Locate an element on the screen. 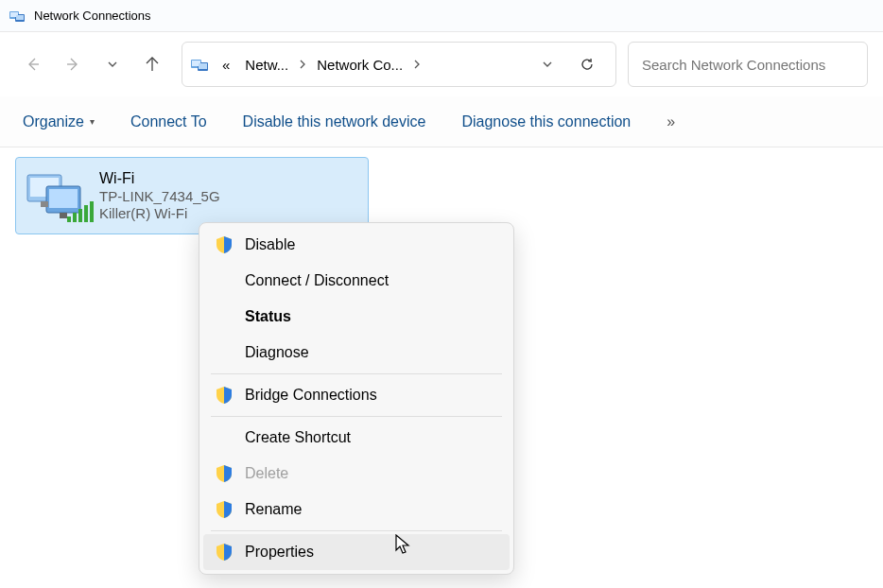 Image resolution: width=883 pixels, height=588 pixels. navigation-row: « Netw... Network Co... is located at coordinates (442, 64).